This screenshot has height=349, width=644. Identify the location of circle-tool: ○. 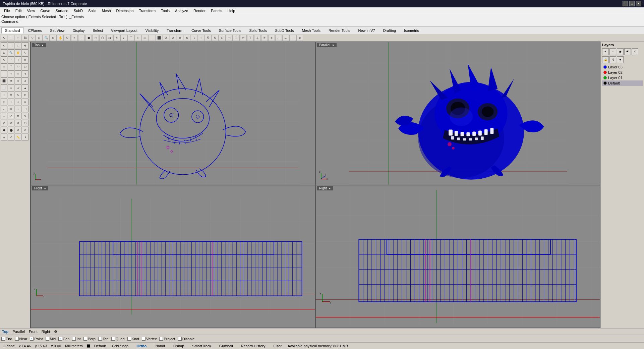
(4, 67).